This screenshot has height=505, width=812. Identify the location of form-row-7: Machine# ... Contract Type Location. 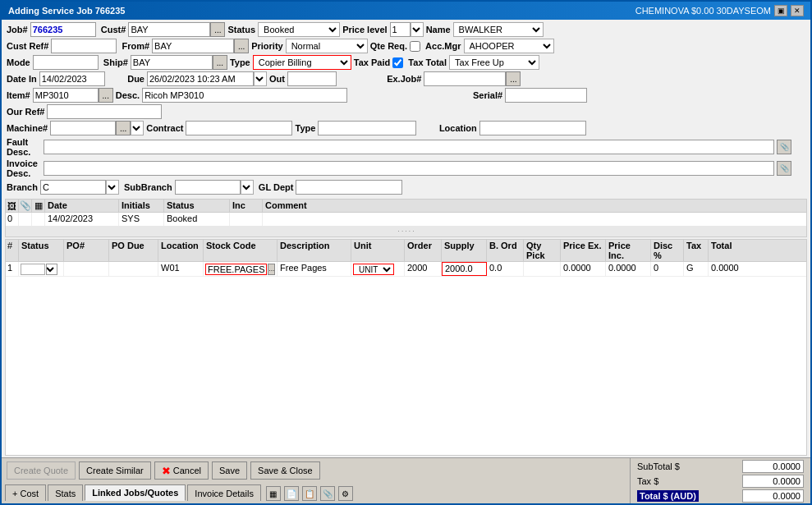
(406, 128).